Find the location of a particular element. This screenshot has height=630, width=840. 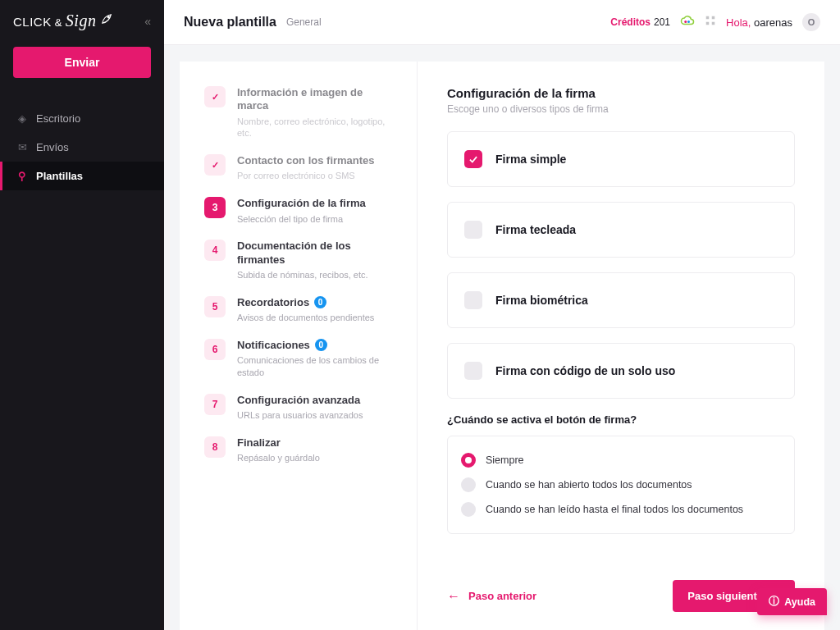

next-label: Paso siguiente is located at coordinates (725, 596).